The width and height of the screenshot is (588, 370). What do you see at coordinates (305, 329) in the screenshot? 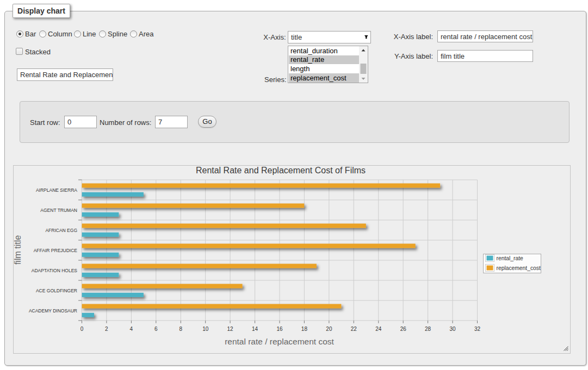
I see `svg-text: 18` at bounding box center [305, 329].